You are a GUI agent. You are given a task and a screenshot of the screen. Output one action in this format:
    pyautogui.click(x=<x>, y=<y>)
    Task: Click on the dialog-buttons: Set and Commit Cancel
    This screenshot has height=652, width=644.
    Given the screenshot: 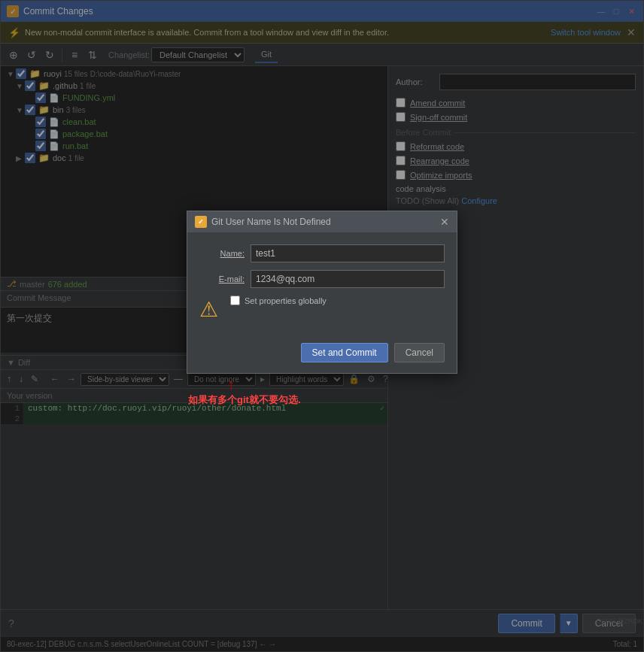 What is the action you would take?
    pyautogui.click(x=322, y=358)
    